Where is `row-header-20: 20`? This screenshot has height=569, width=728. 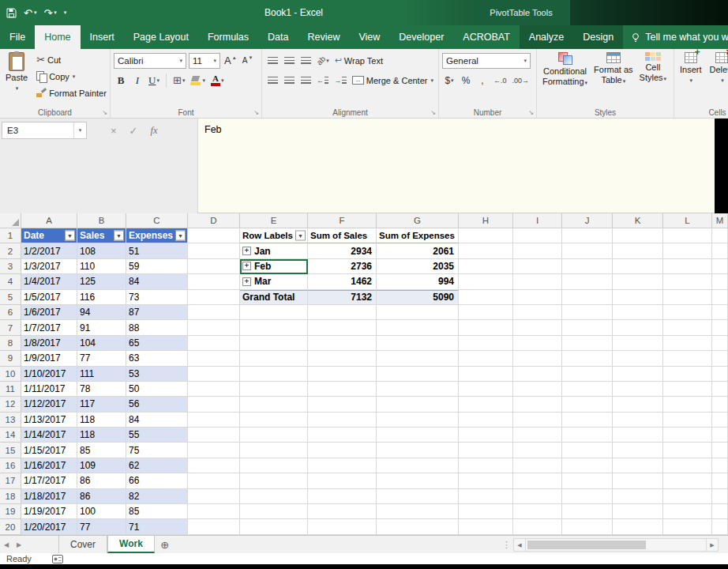 row-header-20: 20 is located at coordinates (11, 526).